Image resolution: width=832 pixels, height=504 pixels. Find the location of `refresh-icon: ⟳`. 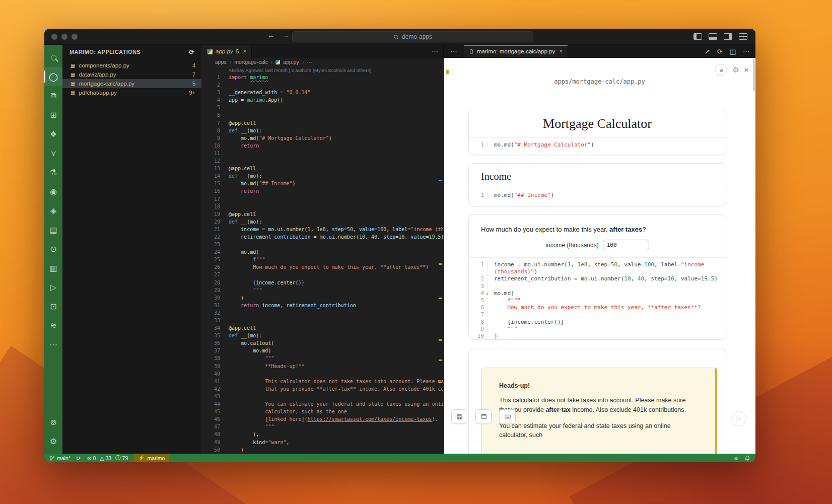

refresh-icon: ⟳ is located at coordinates (191, 52).